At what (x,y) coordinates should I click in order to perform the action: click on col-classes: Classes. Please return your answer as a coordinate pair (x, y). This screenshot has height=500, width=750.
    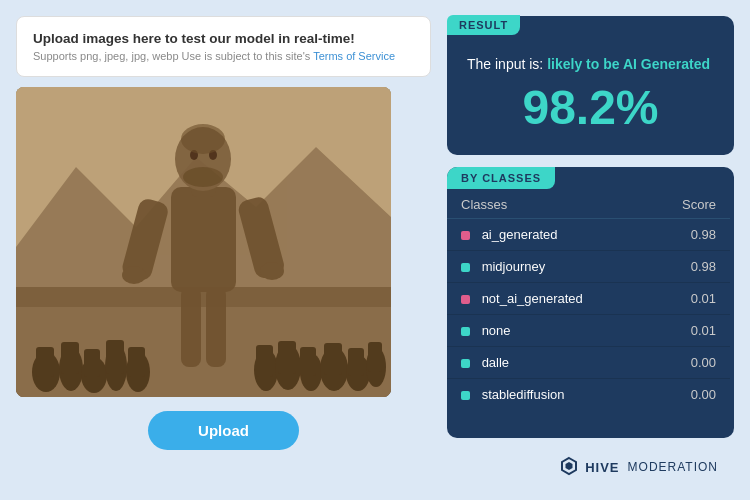
    Looking at the image, I should click on (547, 204).